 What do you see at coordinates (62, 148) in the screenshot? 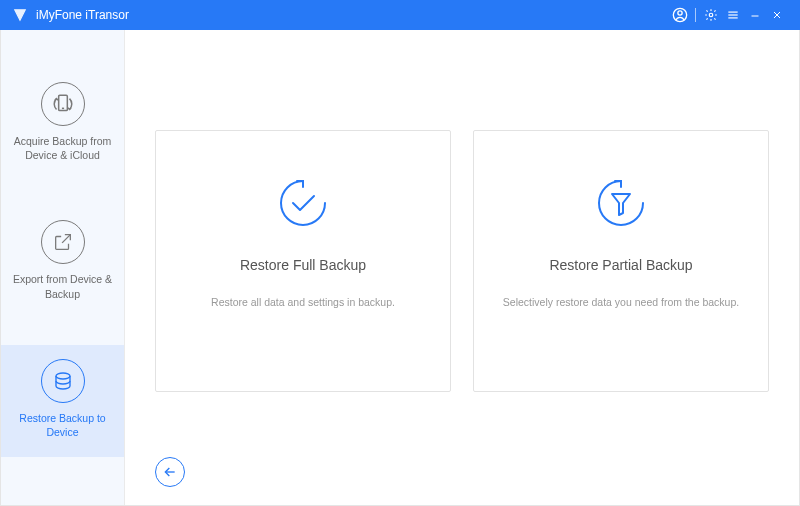
I see `sidebar-item-label: Acquire Backup from Device & iCloud` at bounding box center [62, 148].